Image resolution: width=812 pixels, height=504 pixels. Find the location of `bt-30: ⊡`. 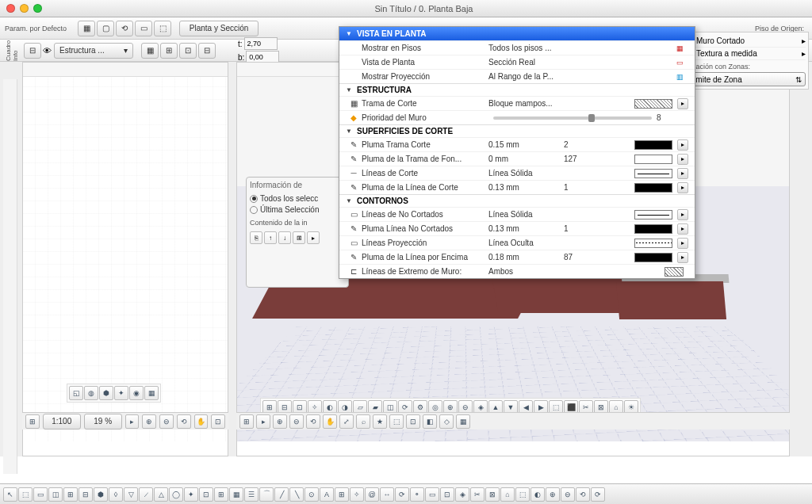

bt-30: ⊡ is located at coordinates (447, 494).